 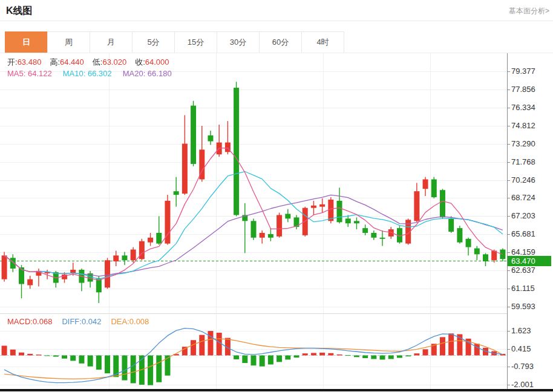 I want to click on low-label: 低:, so click(x=98, y=62).